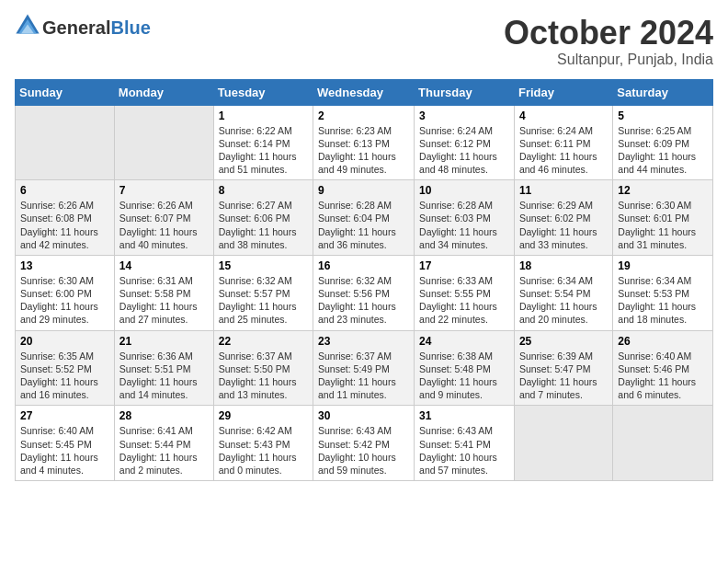  Describe the element at coordinates (563, 375) in the screenshot. I see `cell-content: Sunrise: 6:39 AMSunset: 5:47 PMDaylight:…` at that location.